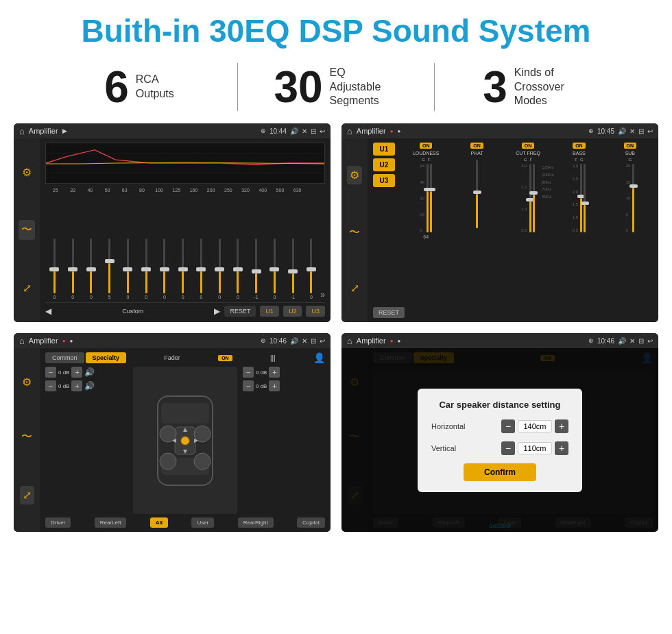 Image resolution: width=672 pixels, height=634 pixels. What do you see at coordinates (203, 522) in the screenshot?
I see `user-btn: User` at bounding box center [203, 522].